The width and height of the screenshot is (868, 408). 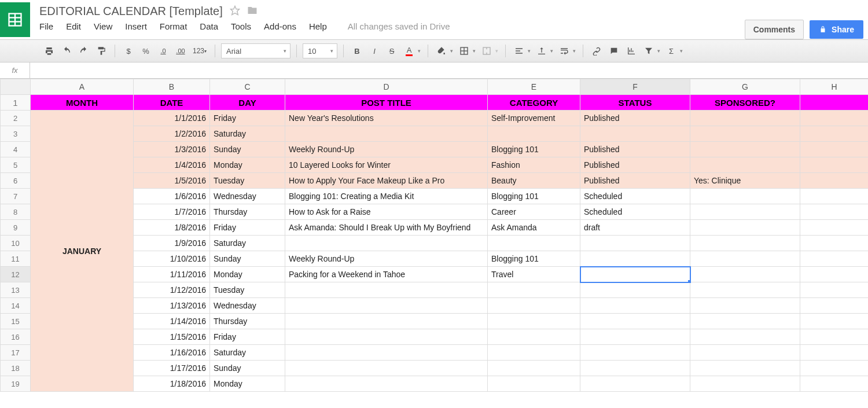 I want to click on text-wrap-button, so click(x=564, y=51).